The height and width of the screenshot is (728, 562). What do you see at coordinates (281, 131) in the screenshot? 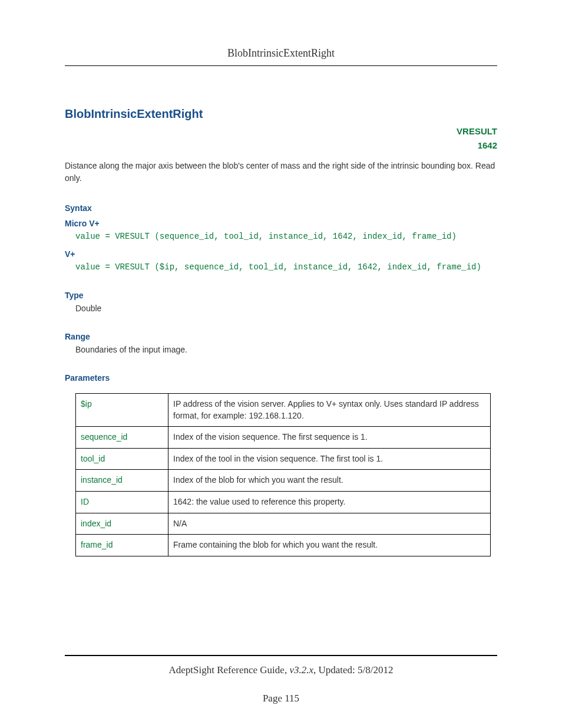
I see `badge-label: VRESULT` at bounding box center [281, 131].